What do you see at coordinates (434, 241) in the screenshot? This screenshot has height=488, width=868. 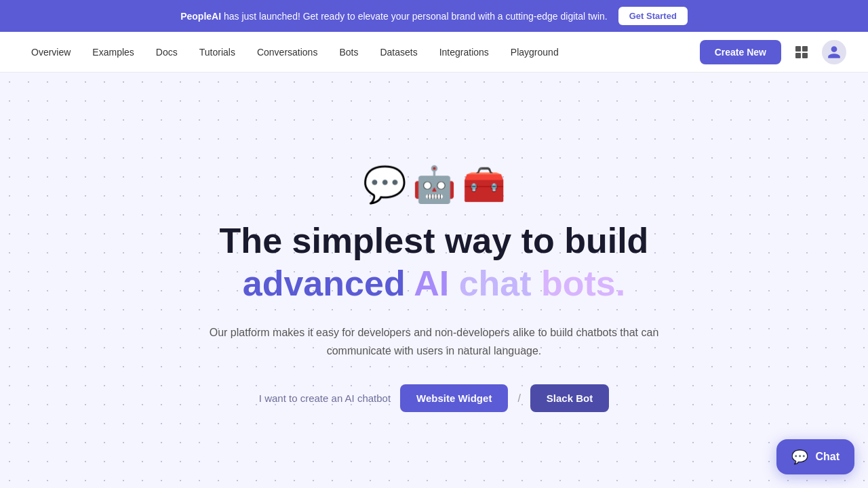 I see `hero-title-line1: The simplest way to build` at bounding box center [434, 241].